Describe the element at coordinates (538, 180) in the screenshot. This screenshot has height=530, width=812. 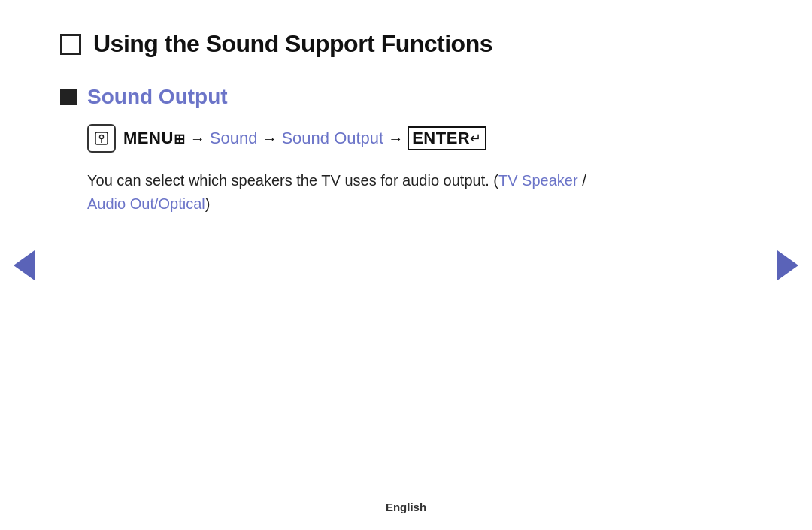
I see `description-link-tv-speaker: TV Speaker` at that location.